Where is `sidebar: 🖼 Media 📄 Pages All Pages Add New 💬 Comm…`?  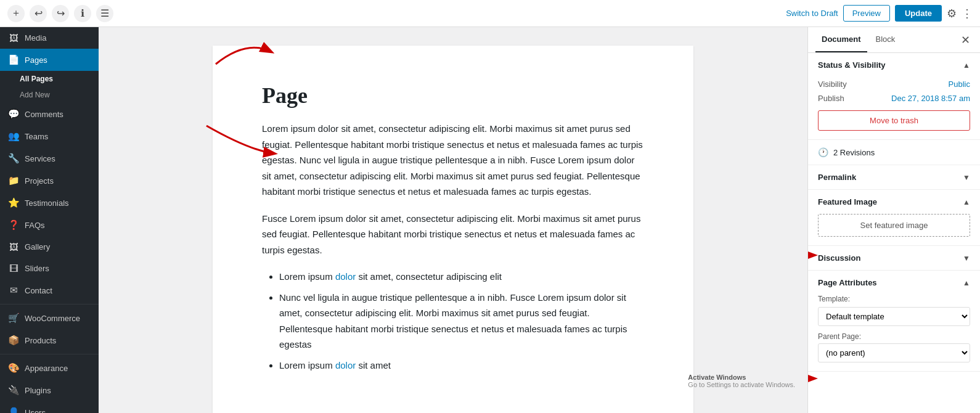
sidebar: 🖼 Media 📄 Pages All Pages Add New 💬 Comm… is located at coordinates (49, 220).